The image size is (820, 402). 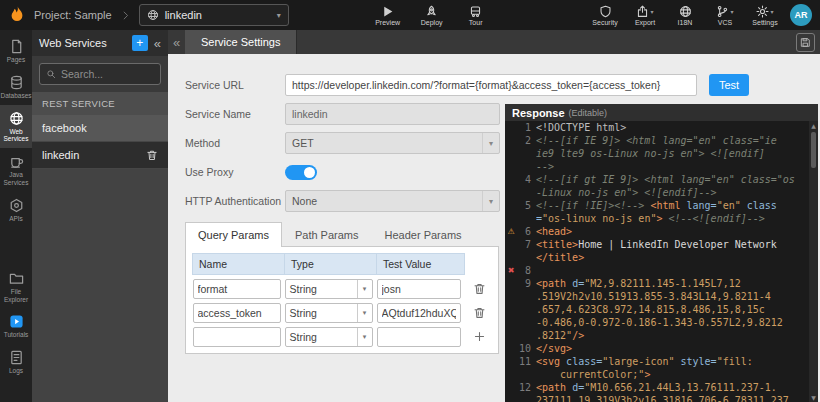 What do you see at coordinates (729, 85) in the screenshot?
I see `test-button: Test` at bounding box center [729, 85].